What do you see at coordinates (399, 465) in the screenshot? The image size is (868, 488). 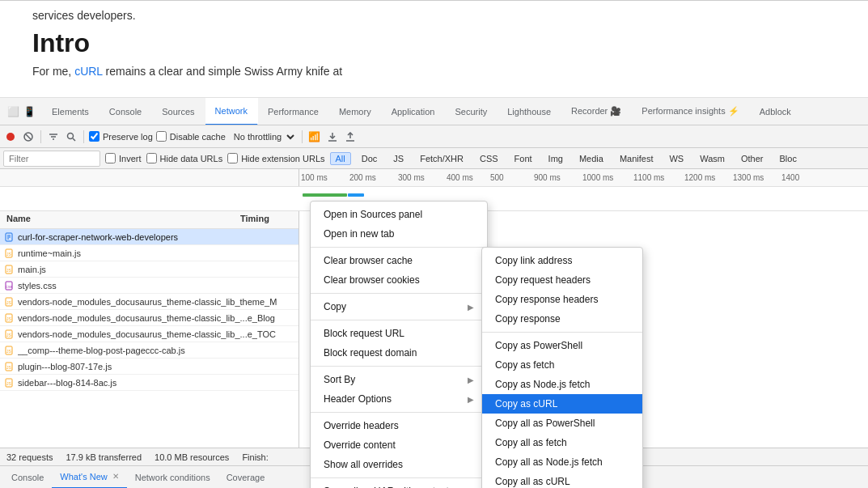 I see `context-show-overrides: Show all overrides` at bounding box center [399, 465].